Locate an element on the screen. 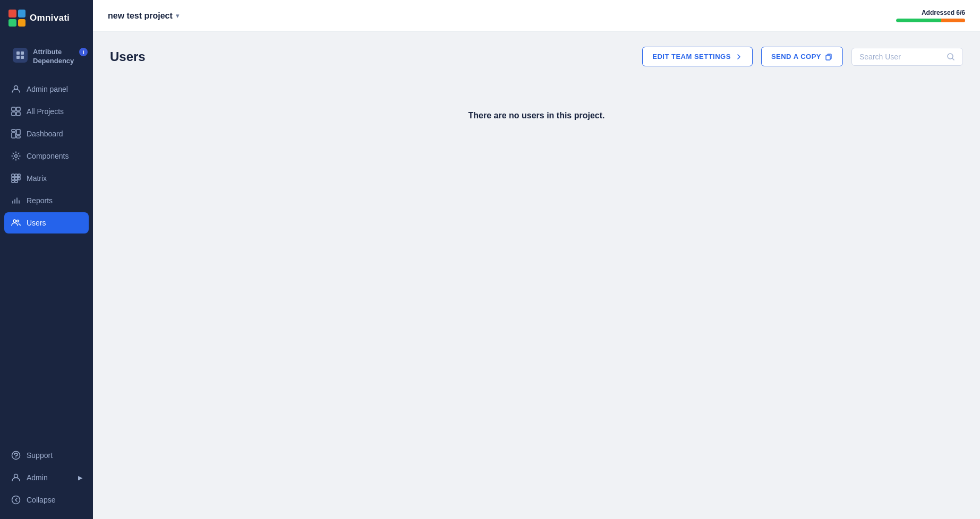 The image size is (980, 519). support-icon is located at coordinates (16, 455).